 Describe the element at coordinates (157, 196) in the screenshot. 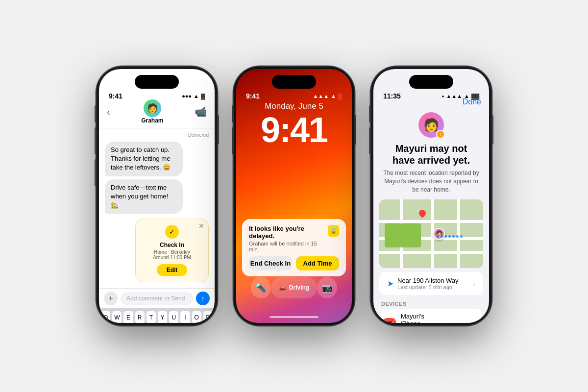

I see `phone-messages: 9:41 ●●● ▲ ▓ ‹ 🧑 Graham 📹 Delivered` at that location.